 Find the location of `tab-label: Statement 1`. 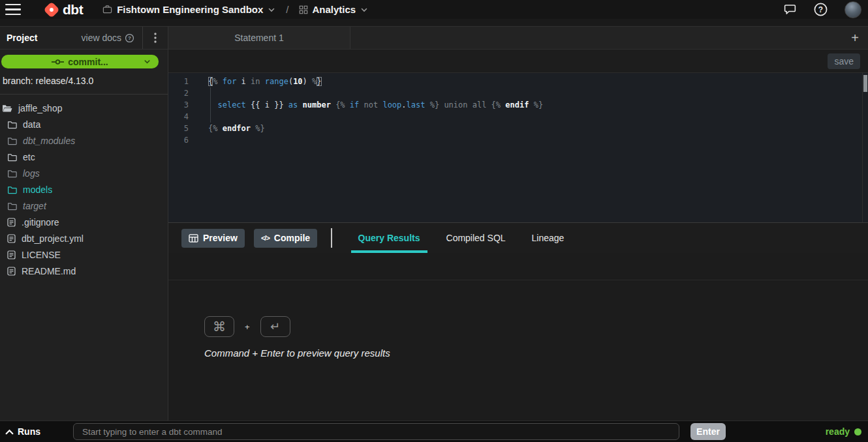

tab-label: Statement 1 is located at coordinates (259, 38).